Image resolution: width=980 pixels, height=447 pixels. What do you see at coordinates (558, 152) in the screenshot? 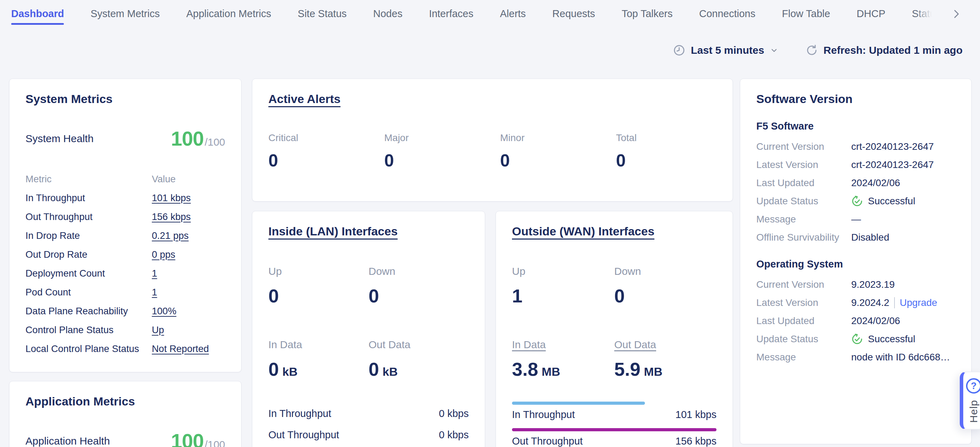
I see `alert-stat-minor: Minor 0` at bounding box center [558, 152].